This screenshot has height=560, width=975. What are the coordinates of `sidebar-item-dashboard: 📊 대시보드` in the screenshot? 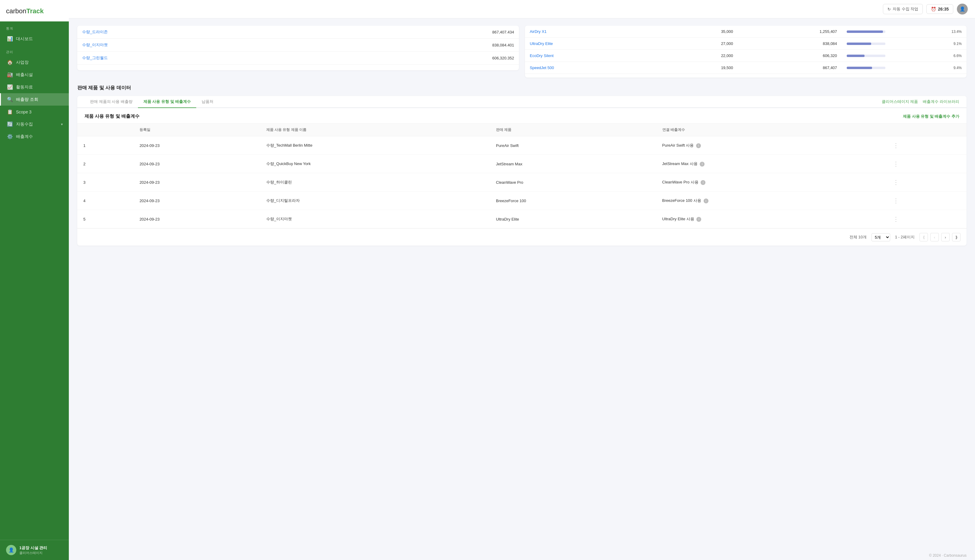 It's located at (35, 39).